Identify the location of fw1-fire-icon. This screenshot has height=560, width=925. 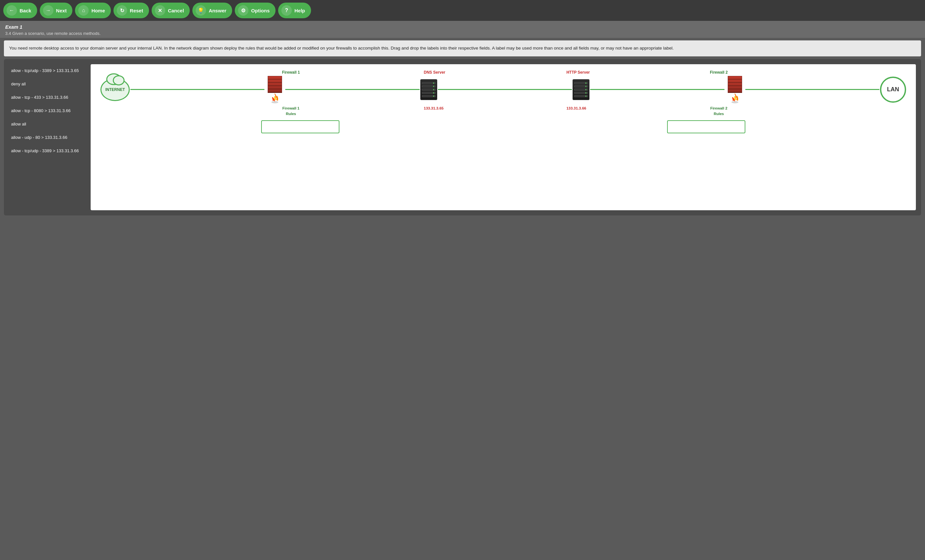
(275, 98).